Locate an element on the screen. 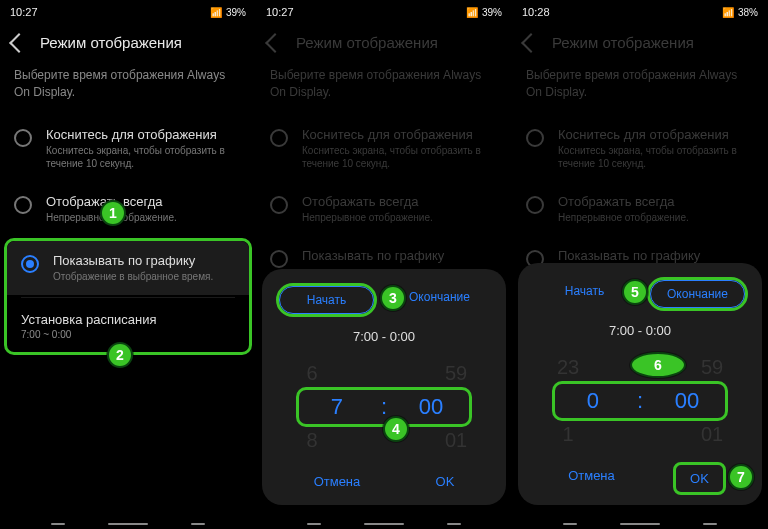  picker-hour: 0 is located at coordinates (593, 401).